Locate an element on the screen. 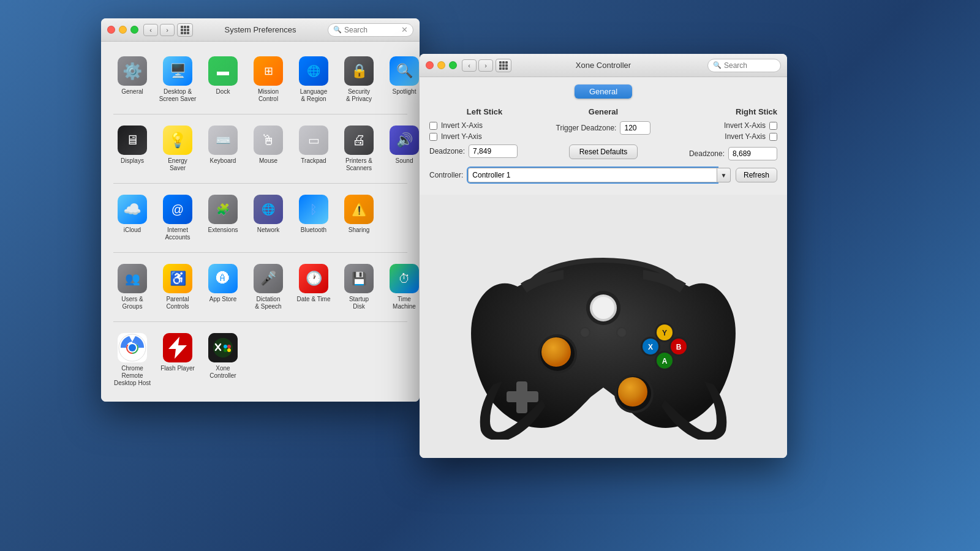 This screenshot has height=551, width=980. pref-label-parental: ParentalControls is located at coordinates (178, 303).